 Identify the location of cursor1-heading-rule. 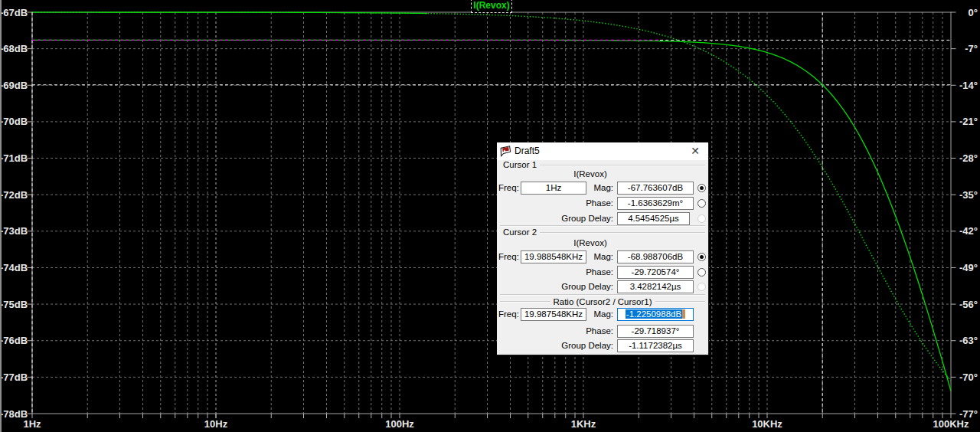
(622, 165).